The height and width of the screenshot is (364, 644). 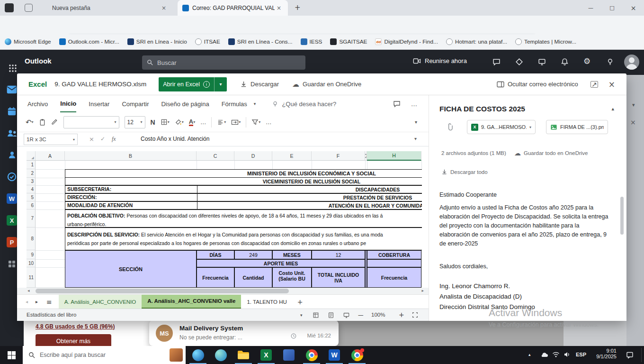 I want to click on cell-dias-value: 249, so click(x=253, y=255).